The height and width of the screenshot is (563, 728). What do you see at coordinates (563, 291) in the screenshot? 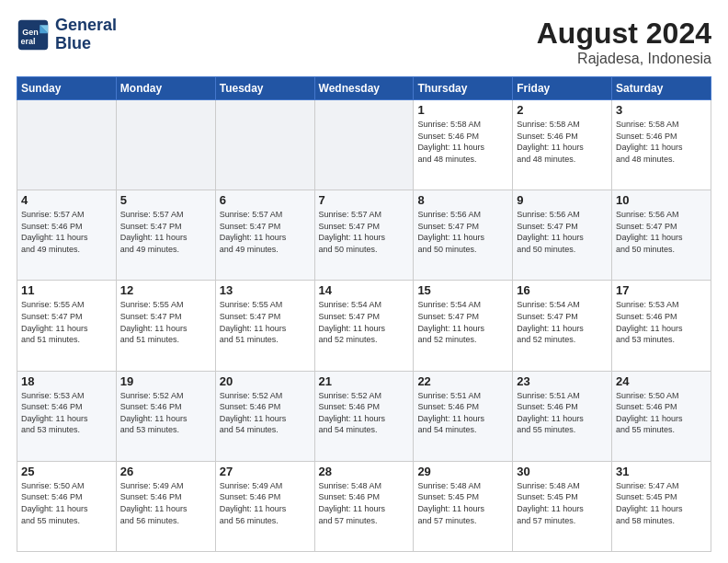
I see `day-number: 16` at bounding box center [563, 291].